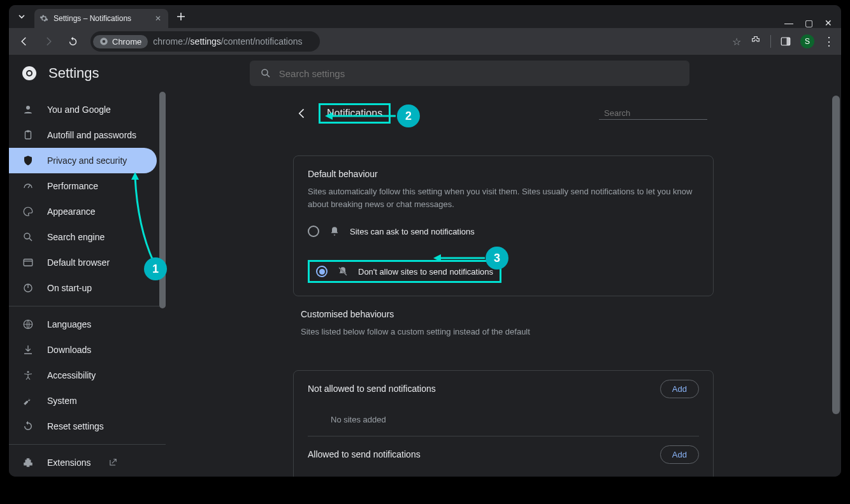 This screenshot has height=504, width=850. Describe the element at coordinates (503, 324) in the screenshot. I see `customised-behaviours-header: Customised behaviours Sites listed below…` at that location.